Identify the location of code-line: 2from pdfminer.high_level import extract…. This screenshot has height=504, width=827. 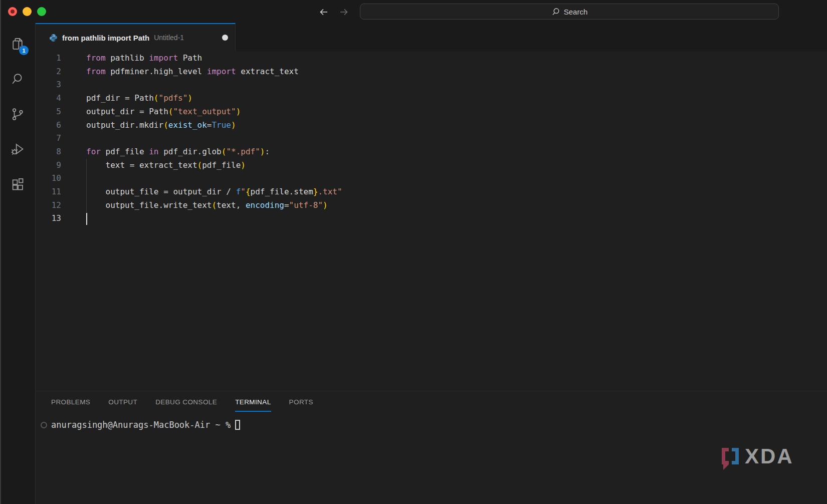
(431, 72).